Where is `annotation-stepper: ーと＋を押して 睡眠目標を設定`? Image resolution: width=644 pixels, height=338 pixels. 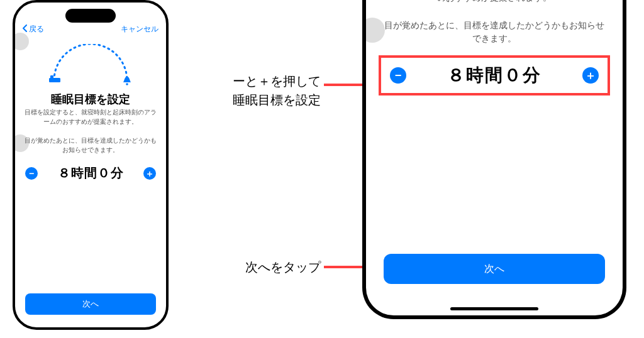
annotation-stepper: ーと＋を押して 睡眠目標を設定 is located at coordinates (255, 90).